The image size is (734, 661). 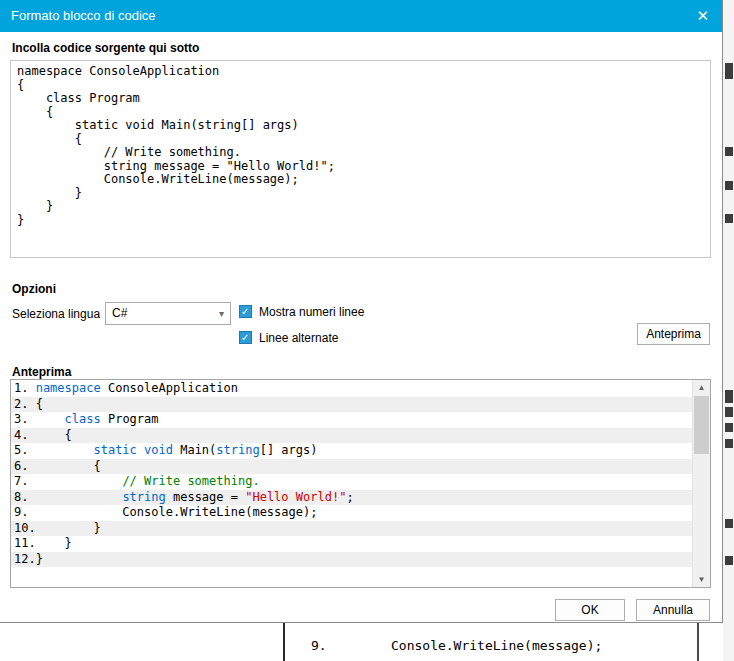 What do you see at coordinates (42, 372) in the screenshot?
I see `preview-section-label: Anteprima` at bounding box center [42, 372].